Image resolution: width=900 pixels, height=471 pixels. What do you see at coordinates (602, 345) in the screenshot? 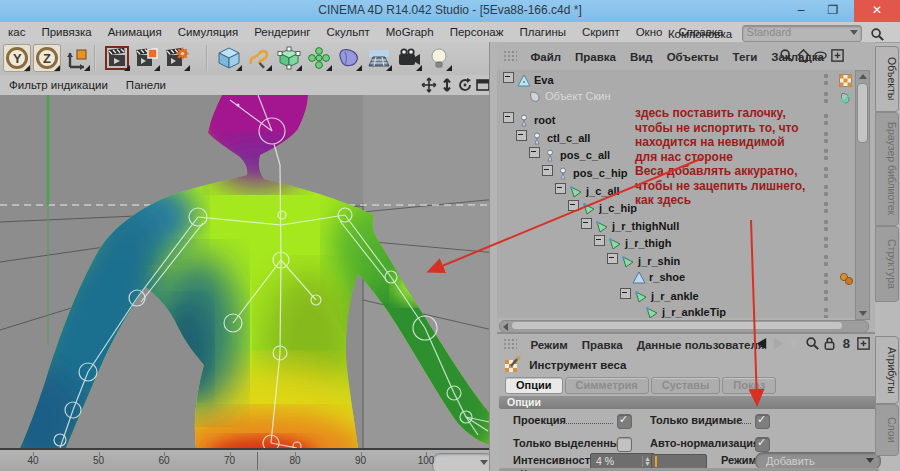
I see `am-menu-2: Правка` at bounding box center [602, 345].